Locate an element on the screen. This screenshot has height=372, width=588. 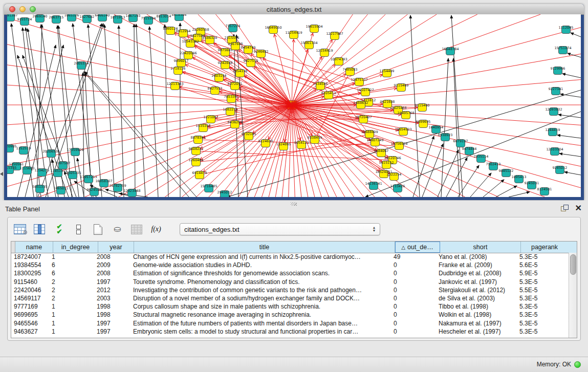
function-builder-button: f(x) is located at coordinates (156, 229).